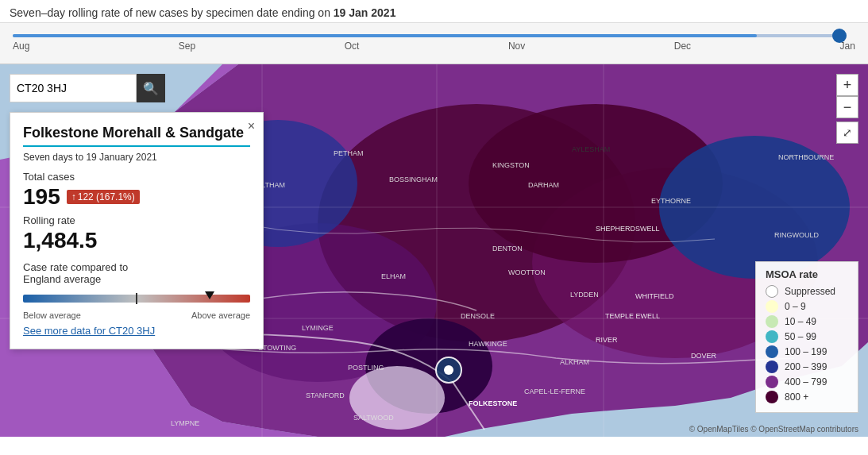 The width and height of the screenshot is (868, 455). Describe the element at coordinates (607, 340) in the screenshot. I see `svg-text: RIVER` at that location.